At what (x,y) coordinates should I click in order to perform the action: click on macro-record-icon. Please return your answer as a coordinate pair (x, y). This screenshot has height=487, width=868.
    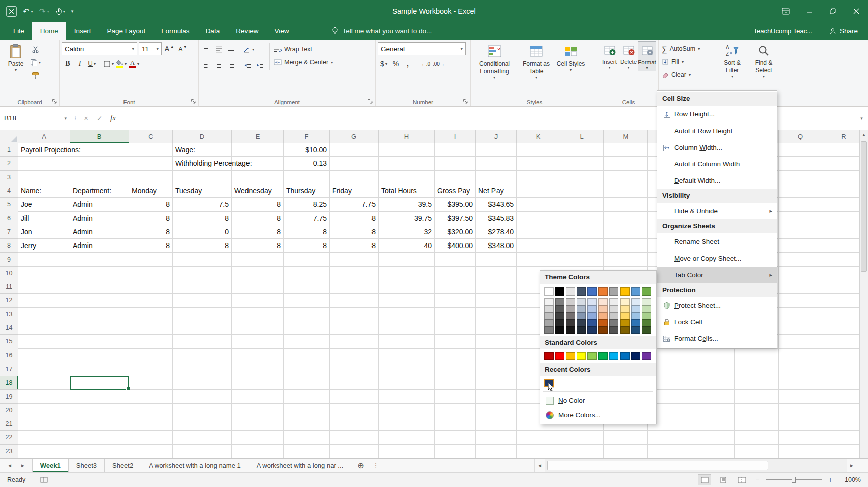
    Looking at the image, I should click on (44, 480).